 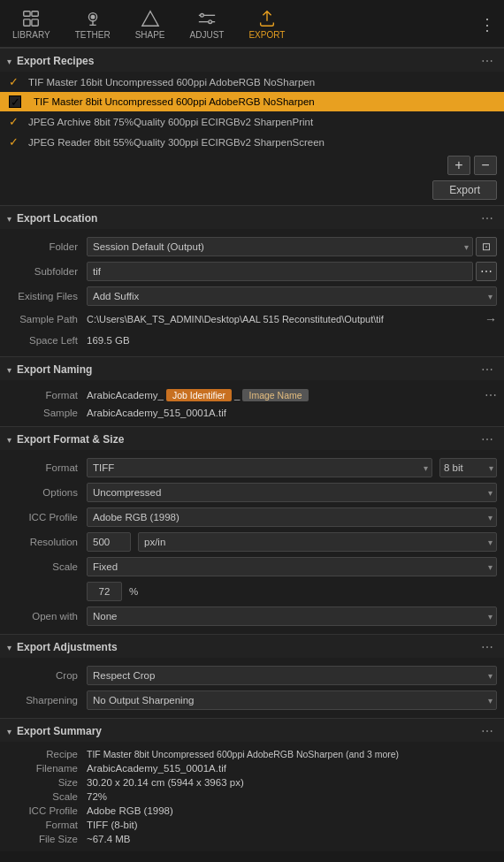 I want to click on sharpening-row: Sharpening No Output Sharpening, so click(x=252, y=700).